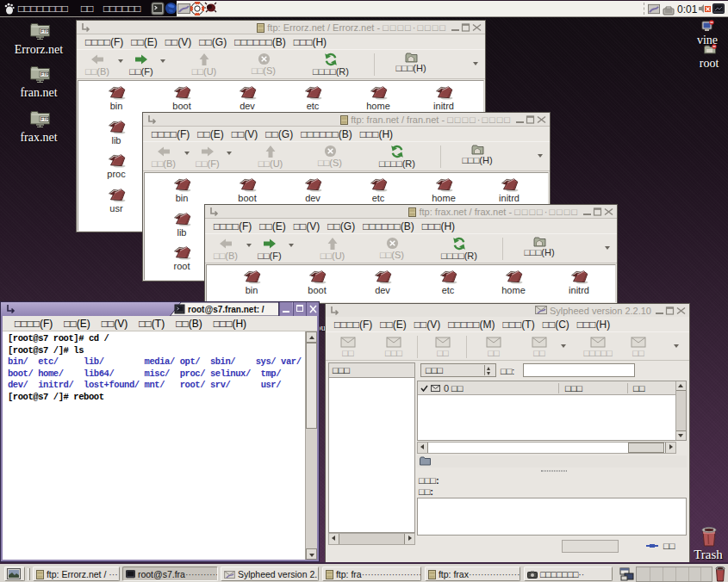 This screenshot has width=728, height=582. Describe the element at coordinates (226, 310) in the screenshot. I see `svg-text: root@s7.fran.net: /` at that location.